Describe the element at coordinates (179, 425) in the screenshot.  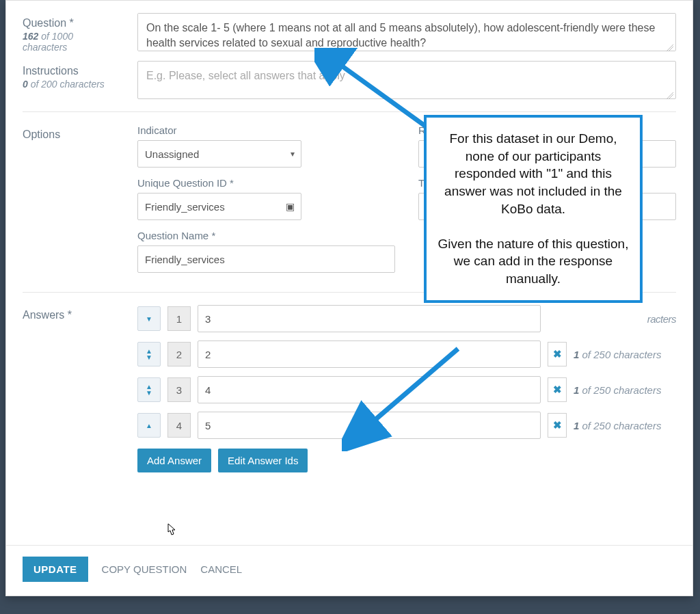
I see `answer-number: 4` at that location.